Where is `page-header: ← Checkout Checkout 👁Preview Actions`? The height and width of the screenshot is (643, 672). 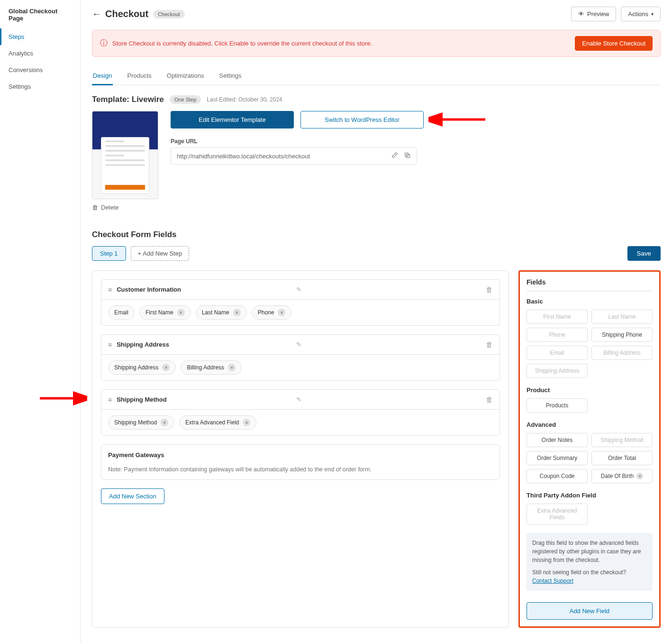
page-header: ← Checkout Checkout 👁Preview Actions is located at coordinates (376, 14).